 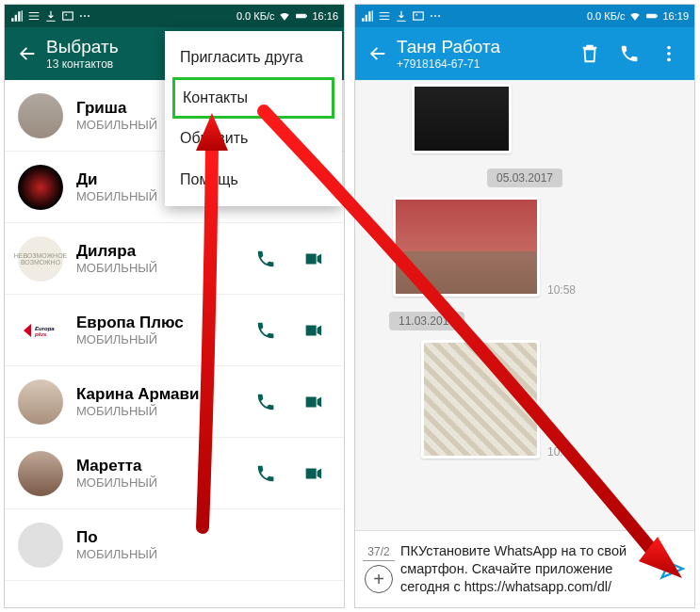 I want to click on clock: 16:16, so click(x=325, y=16).